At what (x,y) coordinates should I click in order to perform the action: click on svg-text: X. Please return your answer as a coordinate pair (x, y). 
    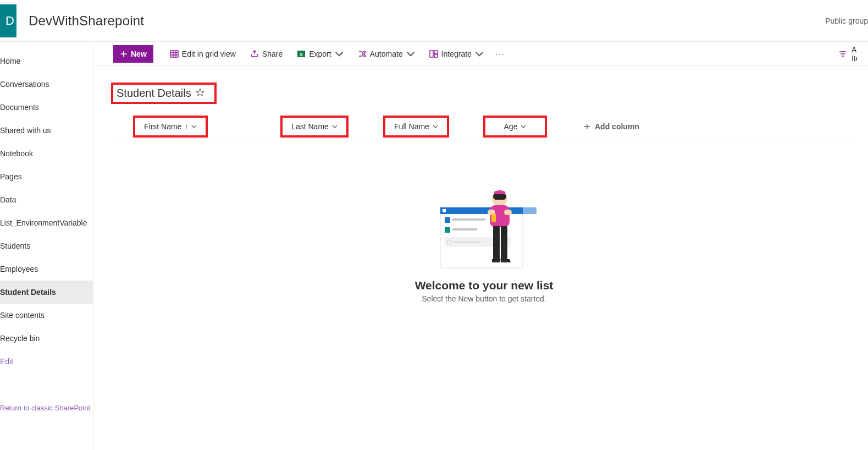
    Looking at the image, I should click on (301, 54).